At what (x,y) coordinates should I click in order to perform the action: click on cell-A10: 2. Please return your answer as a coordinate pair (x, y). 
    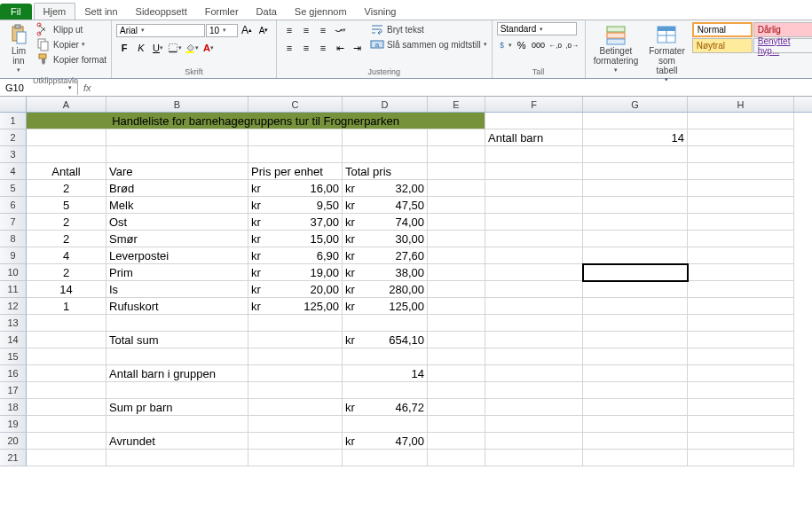
    Looking at the image, I should click on (67, 273).